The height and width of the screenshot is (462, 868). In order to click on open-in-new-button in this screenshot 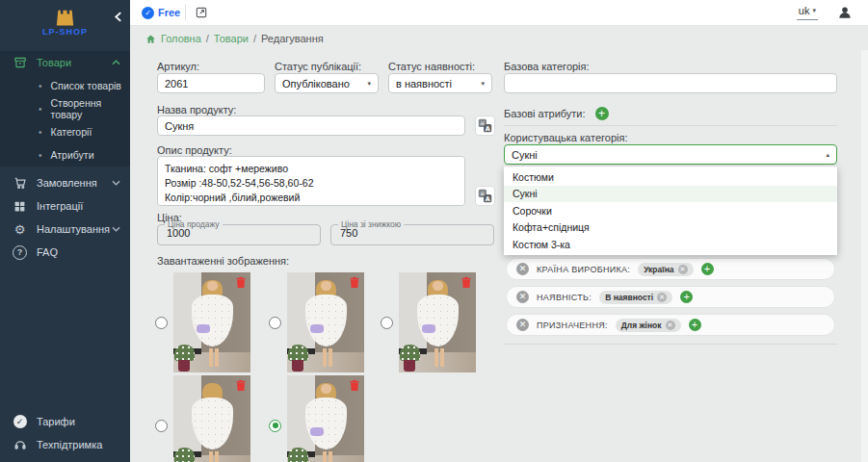, I will do `click(201, 13)`.